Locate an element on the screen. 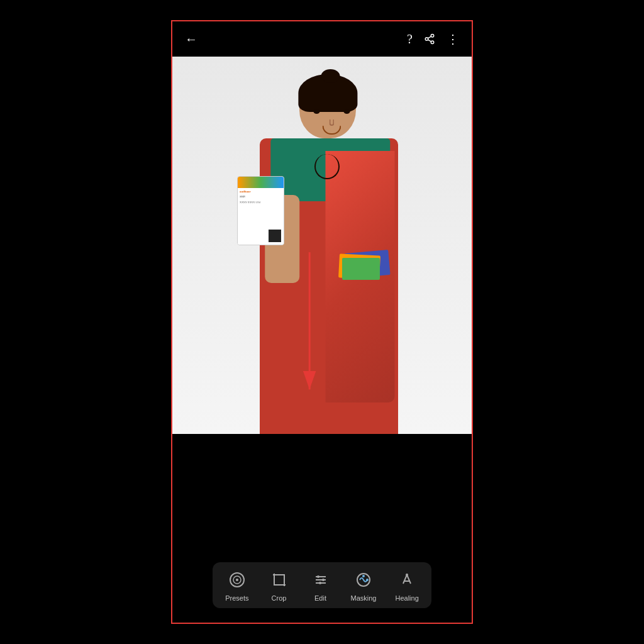 Image resolution: width=644 pixels, height=644 pixels. toolbar-inner: Presets Crop is located at coordinates (322, 585).